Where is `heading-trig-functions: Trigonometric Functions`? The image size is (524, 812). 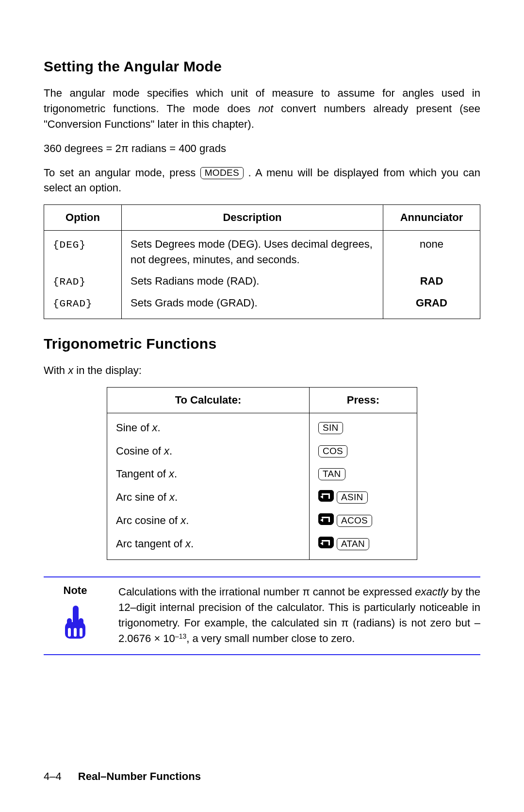
heading-trig-functions: Trigonometric Functions is located at coordinates (262, 344).